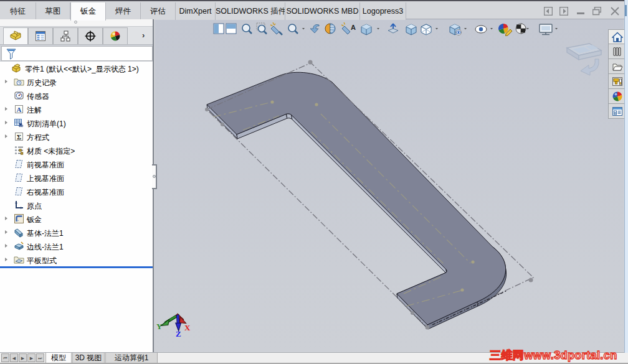 This screenshot has width=628, height=364. Describe the element at coordinates (178, 334) in the screenshot. I see `svg-text: Z` at that location.